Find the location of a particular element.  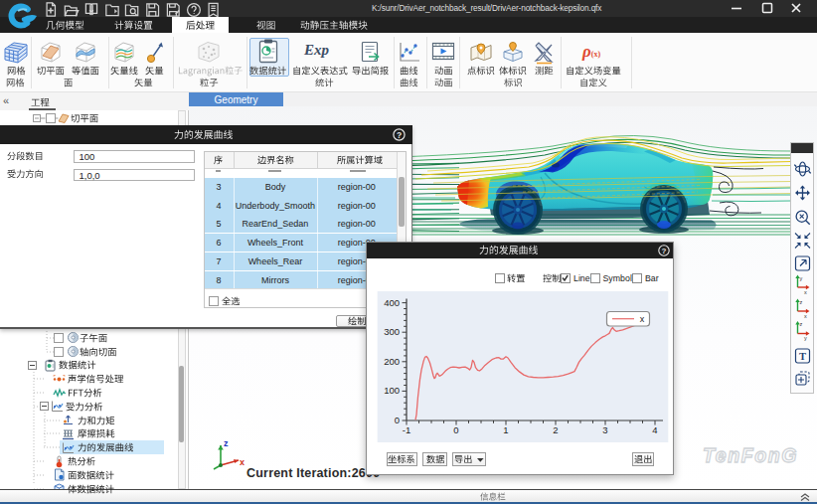

svg-text: 300 is located at coordinates (392, 332).